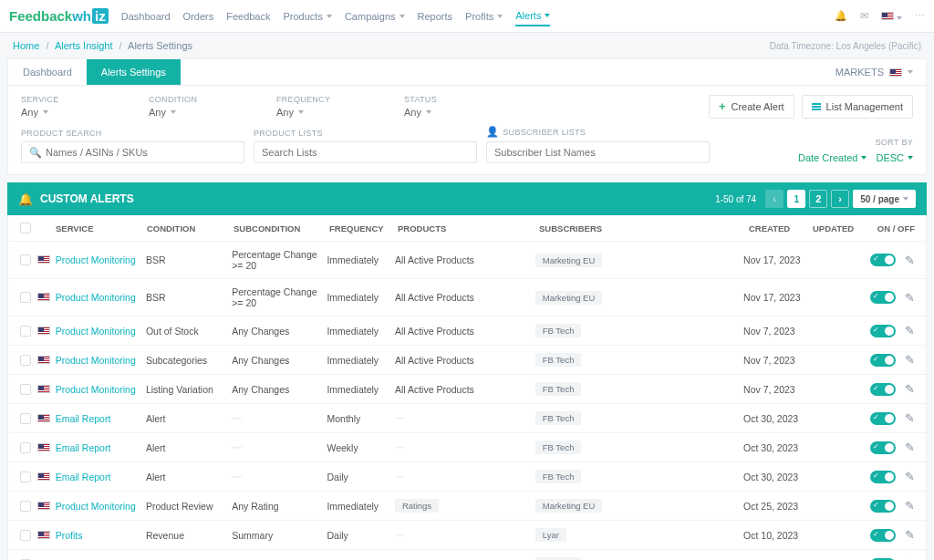  I want to click on col-service: Service, so click(101, 228).